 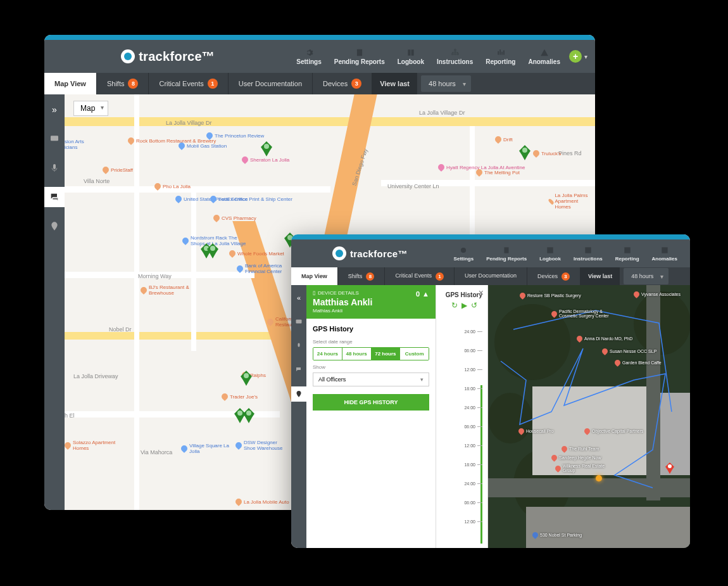 I want to click on sat-poi: Restore SB Plastic Surgery, so click(x=551, y=295).